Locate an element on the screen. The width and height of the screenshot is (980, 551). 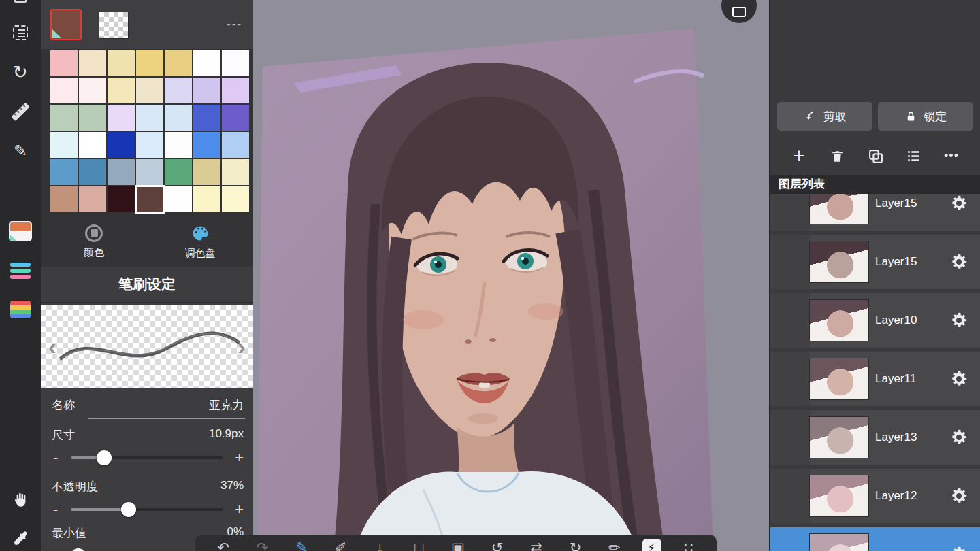
rotate-left-icon: ↺ is located at coordinates (497, 544).